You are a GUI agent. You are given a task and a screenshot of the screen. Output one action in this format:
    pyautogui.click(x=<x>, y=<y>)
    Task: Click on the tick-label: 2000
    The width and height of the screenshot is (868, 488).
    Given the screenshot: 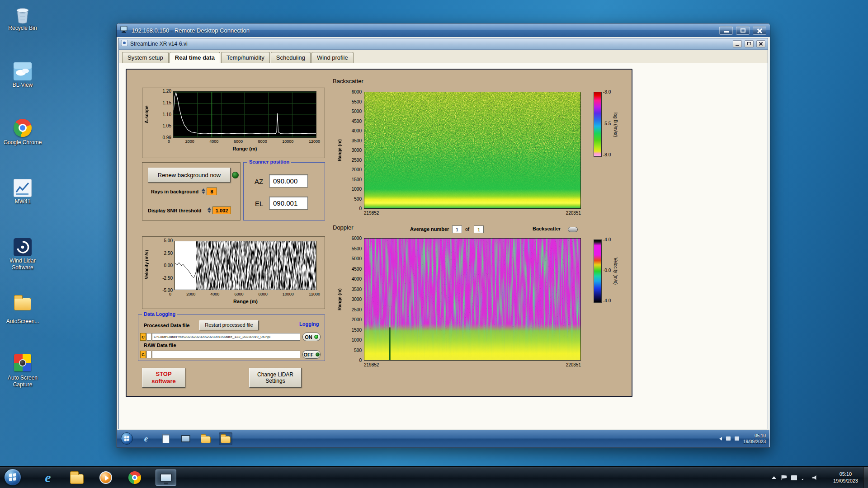 What is the action you would take?
    pyautogui.click(x=190, y=141)
    